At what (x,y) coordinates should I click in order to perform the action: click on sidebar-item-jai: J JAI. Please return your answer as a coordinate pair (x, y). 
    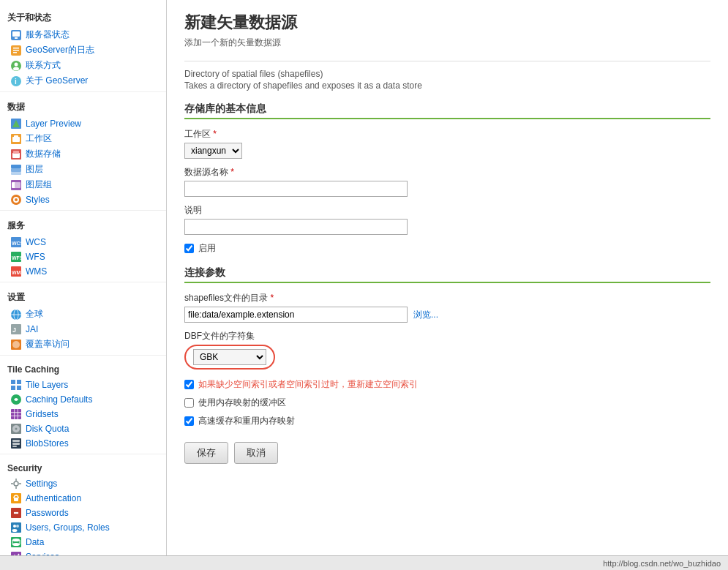
    Looking at the image, I should click on (83, 329).